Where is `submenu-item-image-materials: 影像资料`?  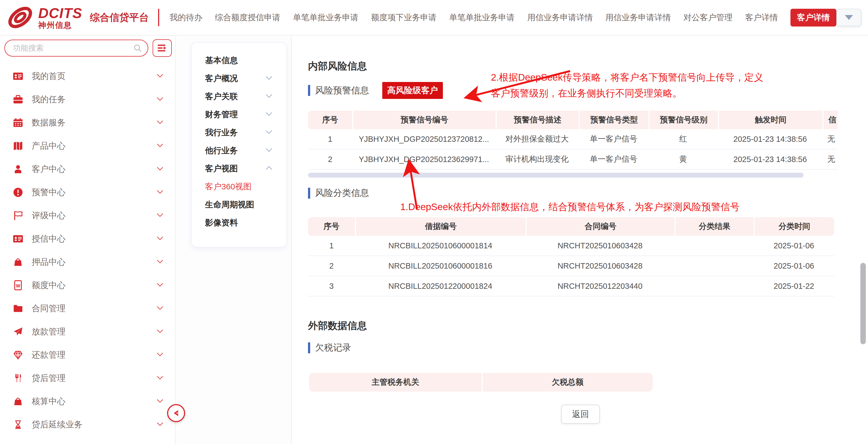
submenu-item-image-materials: 影像资料 is located at coordinates (239, 223).